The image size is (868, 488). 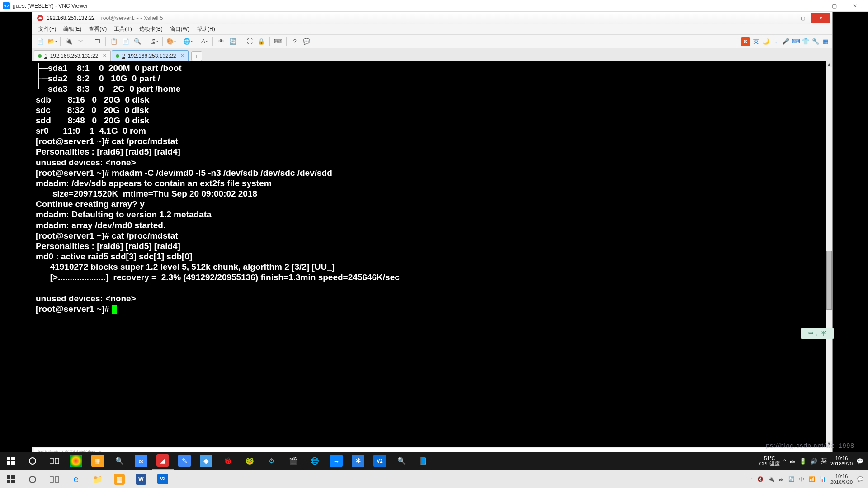 I want to click on taskbar-app-everything: 🔍, so click(x=119, y=461).